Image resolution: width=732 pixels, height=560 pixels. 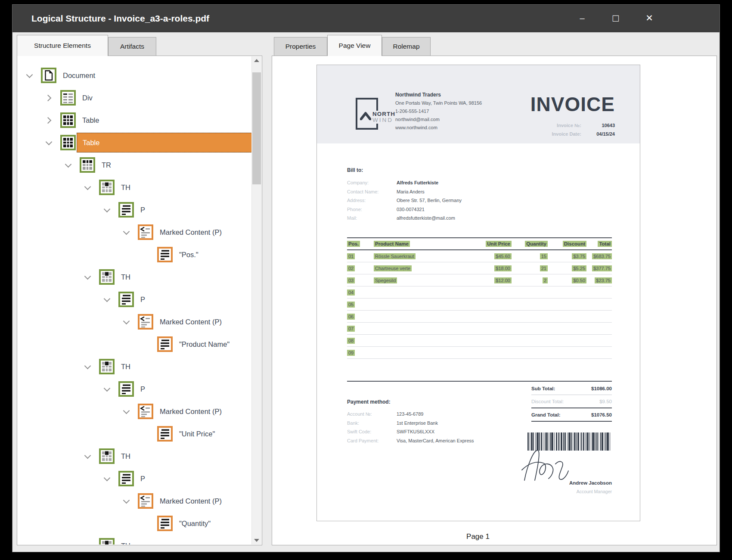 What do you see at coordinates (135, 523) in the screenshot?
I see `tree-item-quantity: "Quantity"` at bounding box center [135, 523].